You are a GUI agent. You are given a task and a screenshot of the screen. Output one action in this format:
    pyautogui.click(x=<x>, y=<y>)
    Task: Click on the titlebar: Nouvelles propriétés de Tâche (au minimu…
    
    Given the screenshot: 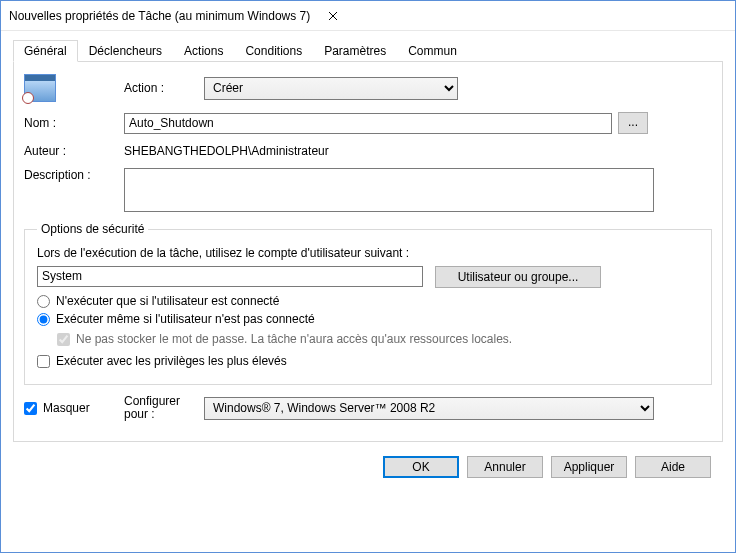 What is the action you would take?
    pyautogui.click(x=368, y=16)
    